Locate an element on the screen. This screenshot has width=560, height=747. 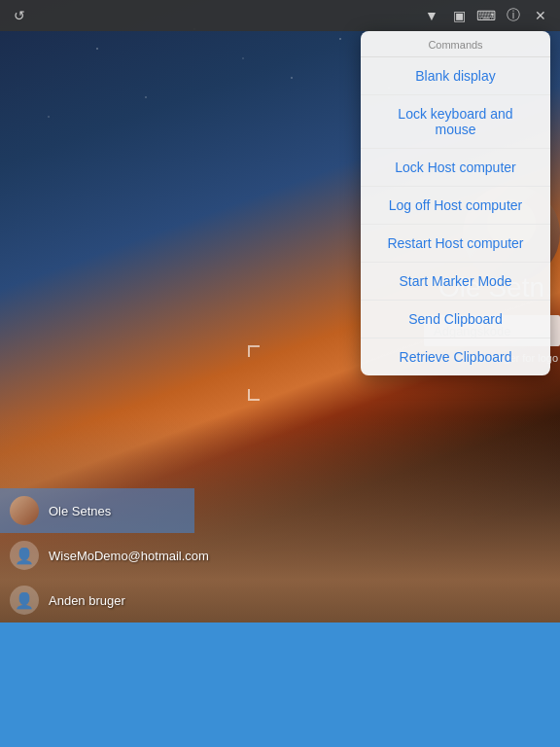
command-item-restart-host: Restart Host computer is located at coordinates (455, 243).